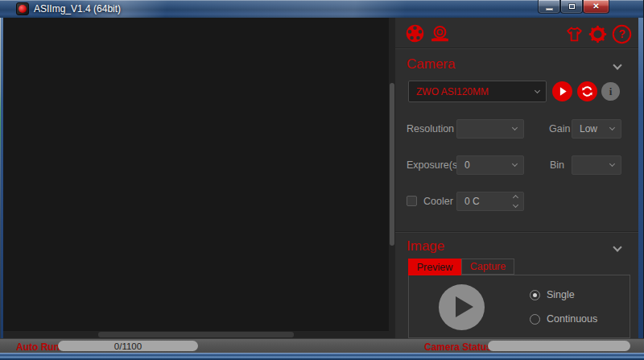 This screenshot has width=644, height=360. I want to click on gain-value: Low, so click(588, 129).